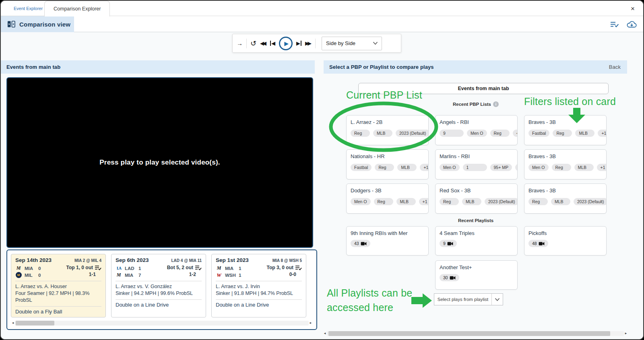 This screenshot has width=644, height=340. I want to click on filter-chip: Fastbal, so click(361, 167).